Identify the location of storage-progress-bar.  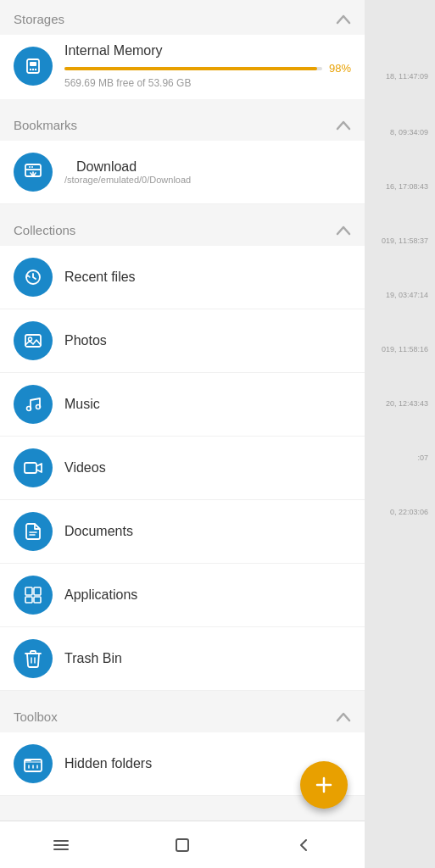
(193, 69).